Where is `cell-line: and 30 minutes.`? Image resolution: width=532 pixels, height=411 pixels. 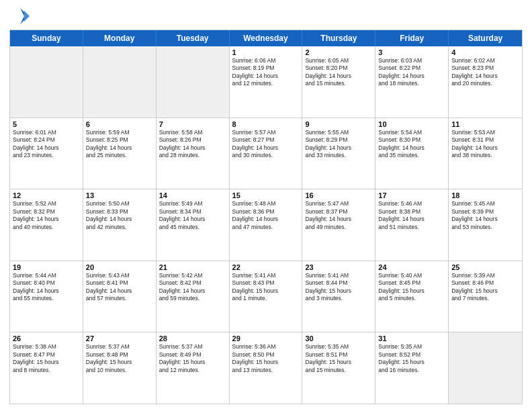 cell-line: and 30 minutes. is located at coordinates (266, 156).